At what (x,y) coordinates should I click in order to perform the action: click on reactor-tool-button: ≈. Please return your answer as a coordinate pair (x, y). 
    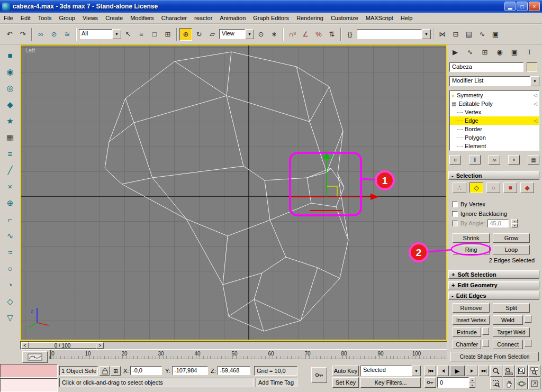
    Looking at the image, I should click on (10, 252).